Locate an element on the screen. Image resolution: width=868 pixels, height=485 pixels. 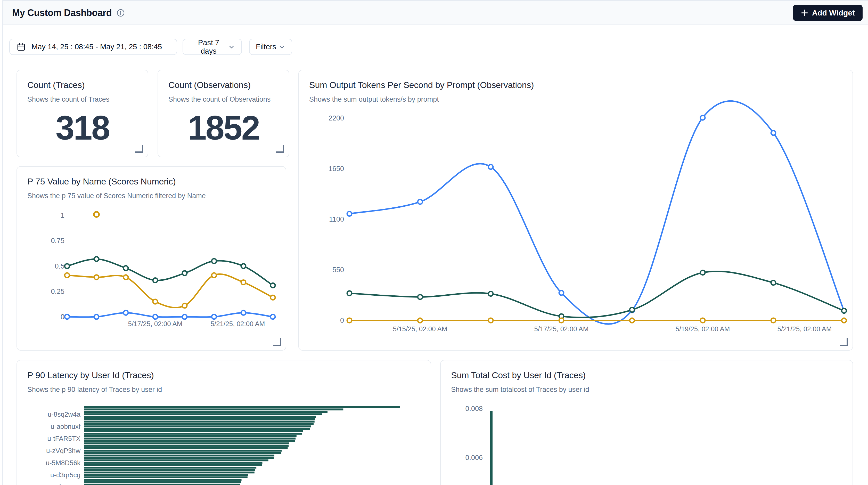
svg-text: 5/15/25, 02:00 AM is located at coordinates (420, 329).